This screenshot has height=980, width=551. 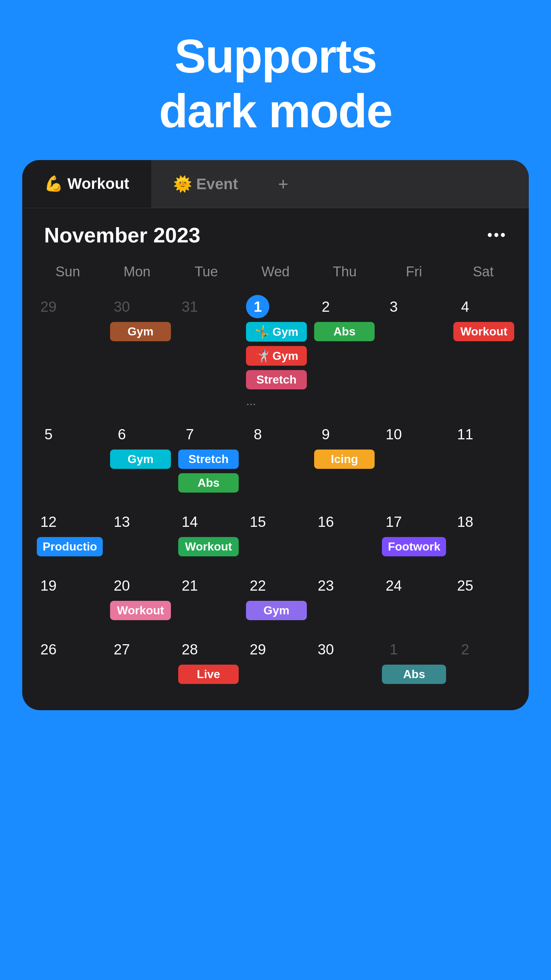 I want to click on date-number: 8, so click(x=258, y=434).